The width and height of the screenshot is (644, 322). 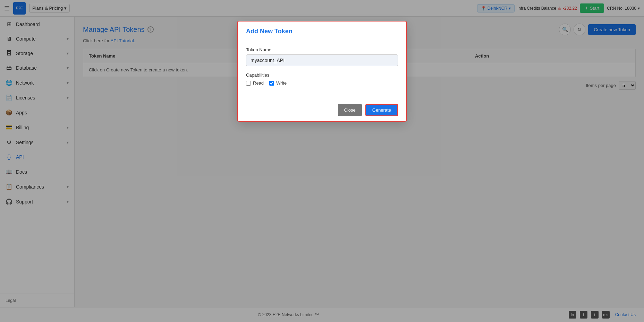 I want to click on read-checkbox, so click(x=248, y=83).